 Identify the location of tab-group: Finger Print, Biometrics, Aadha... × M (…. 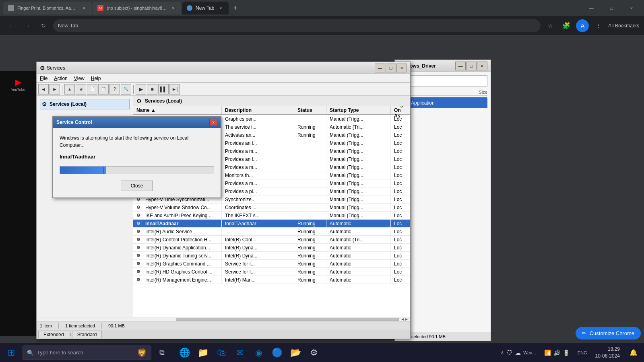
(292, 8).